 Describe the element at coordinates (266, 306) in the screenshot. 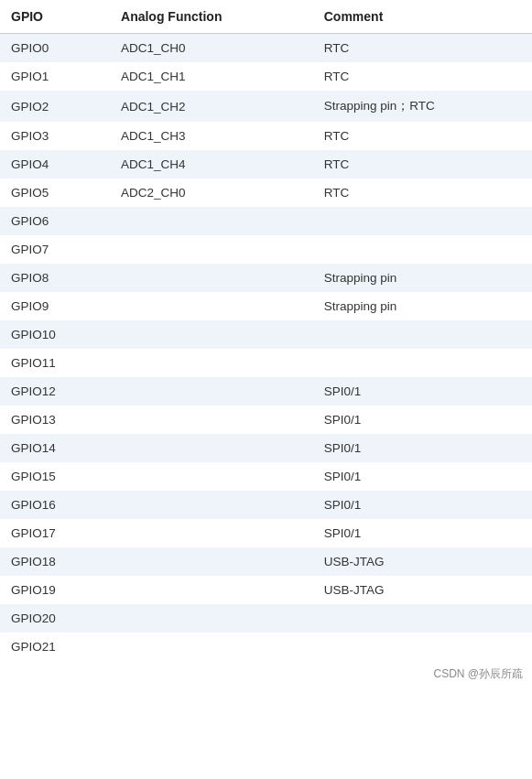

I see `table-row: GPIO9Strapping pin` at that location.